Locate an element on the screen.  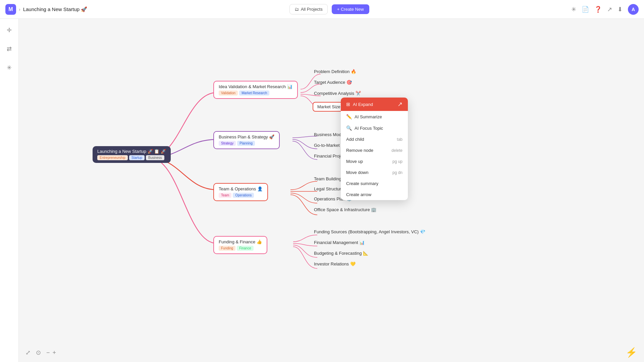
branch-team-ops: Team & Operations 👤 Team Operations is located at coordinates (241, 192).